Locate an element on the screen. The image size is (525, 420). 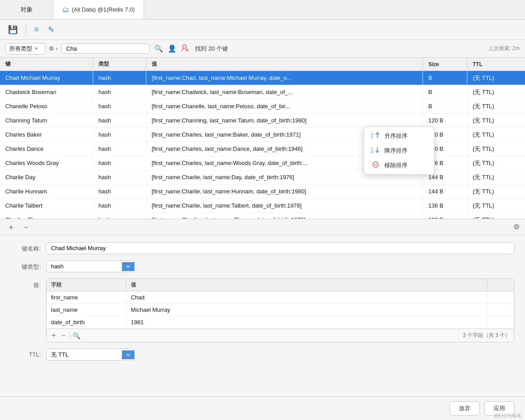
footer-divider is located at coordinates (70, 336).